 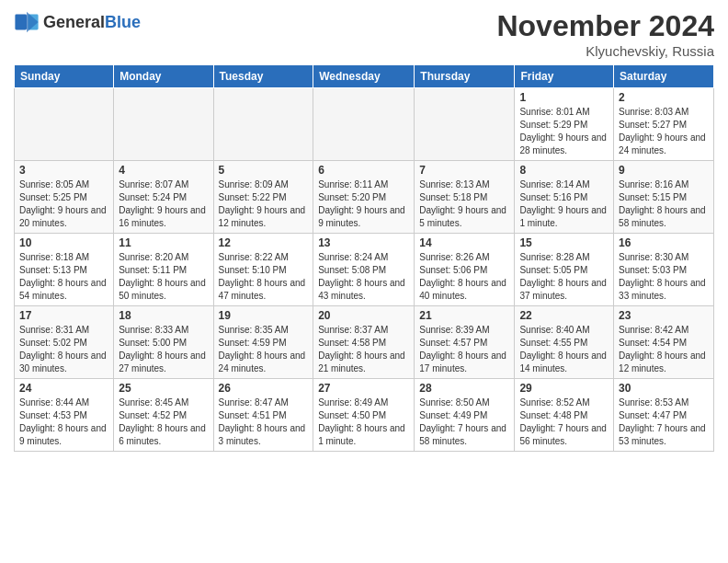 What do you see at coordinates (263, 416) in the screenshot?
I see `calendar-cell: 26Sunrise: 8:47 AM Sunset: 4:51 PM Dayli…` at bounding box center [263, 416].